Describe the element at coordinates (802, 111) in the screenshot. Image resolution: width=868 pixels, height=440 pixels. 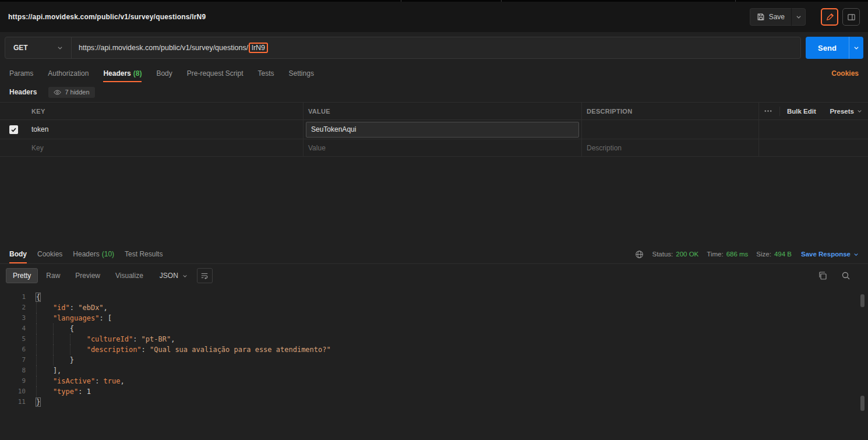
I see `bulk-edit-button: Bulk Edit` at that location.